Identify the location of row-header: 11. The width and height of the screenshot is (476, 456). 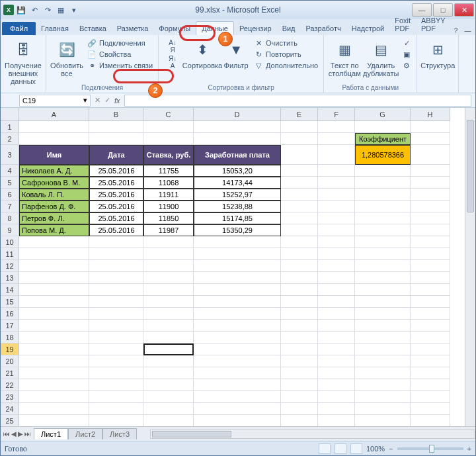
(10, 254).